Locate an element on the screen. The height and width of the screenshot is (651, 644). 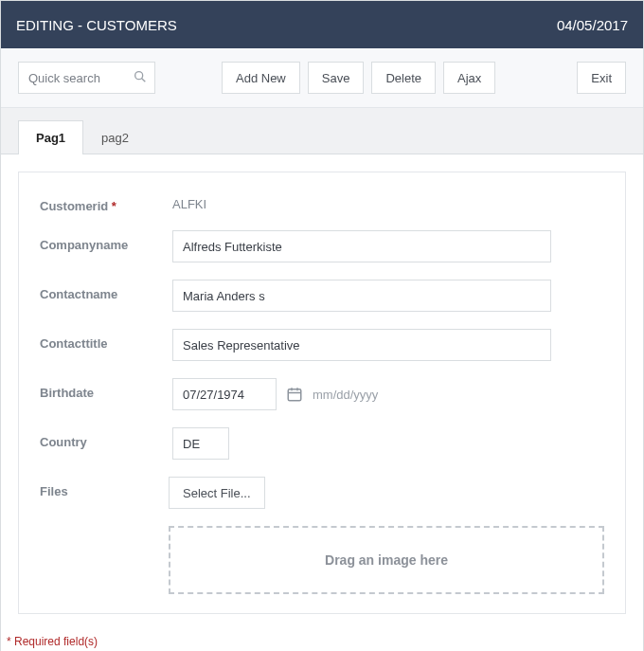
search-input is located at coordinates (87, 78).